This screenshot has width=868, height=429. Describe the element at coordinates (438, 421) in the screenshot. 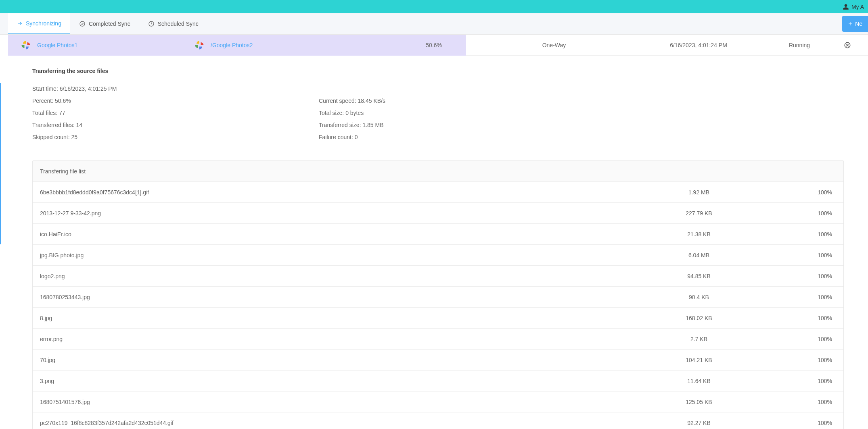

I see `table-row: pc270x119_16f8c8283f357d242afa2d432c051d…` at that location.